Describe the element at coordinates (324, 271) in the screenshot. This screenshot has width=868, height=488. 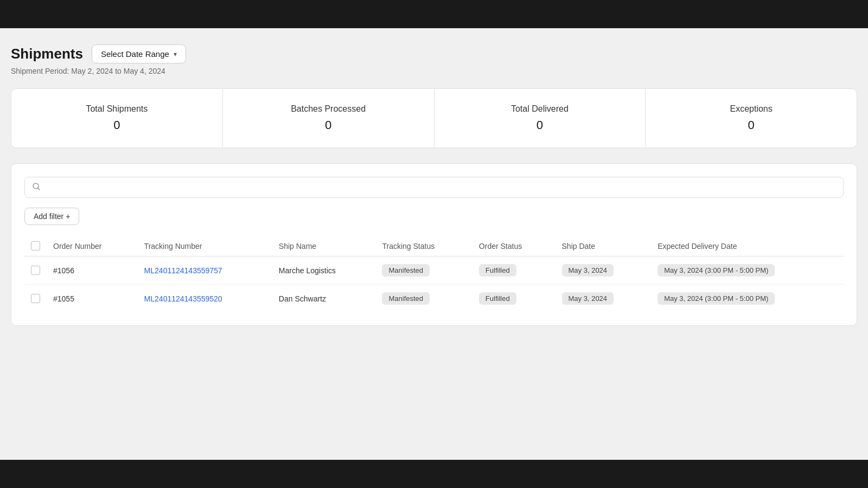
I see `cell-ship-name-1056: Marche Logistics` at that location.